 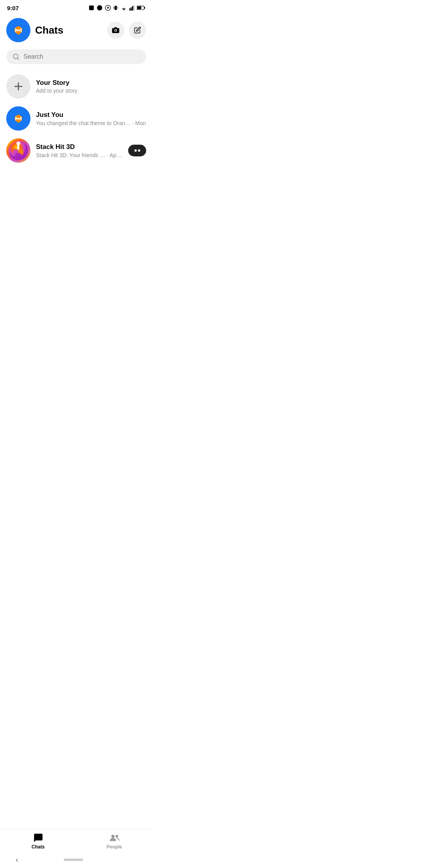 What do you see at coordinates (91, 91) in the screenshot?
I see `story-subtitle: Add to your story` at bounding box center [91, 91].